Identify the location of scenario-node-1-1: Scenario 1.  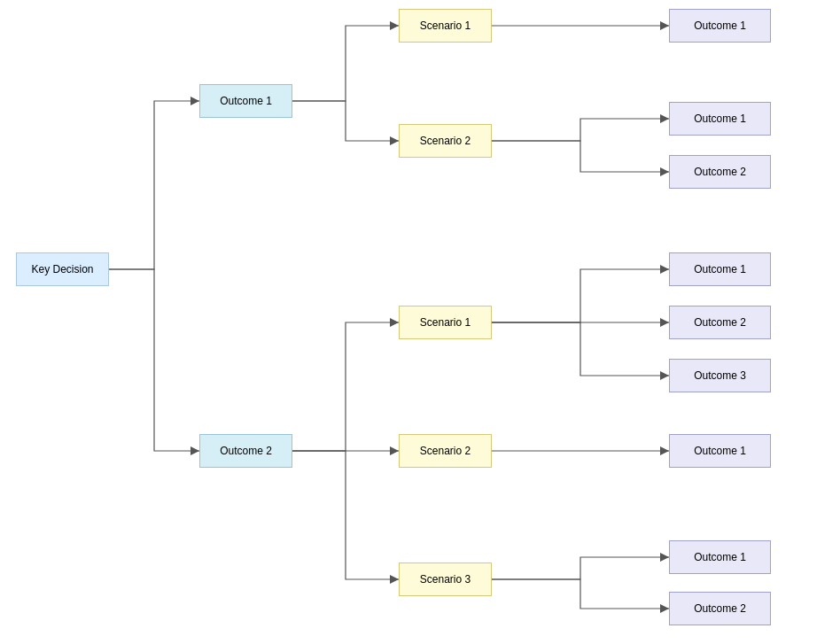
(445, 26).